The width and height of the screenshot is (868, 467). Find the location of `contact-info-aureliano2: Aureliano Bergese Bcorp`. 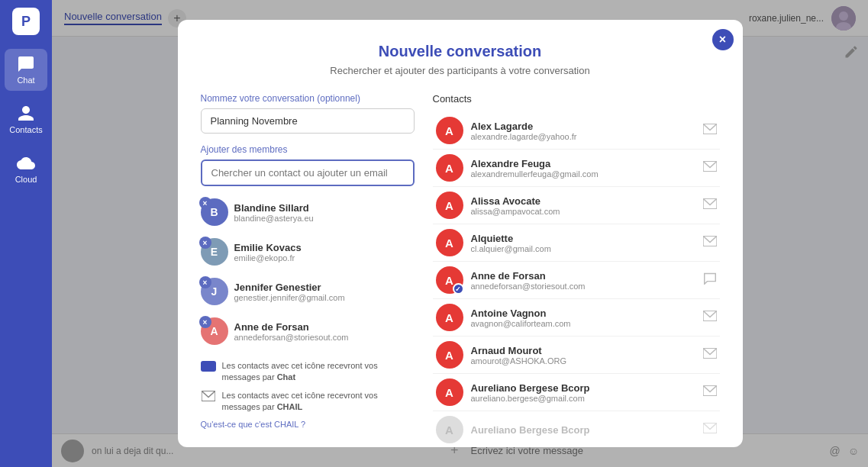

contact-info-aureliano2: Aureliano Bergese Bcorp is located at coordinates (583, 430).